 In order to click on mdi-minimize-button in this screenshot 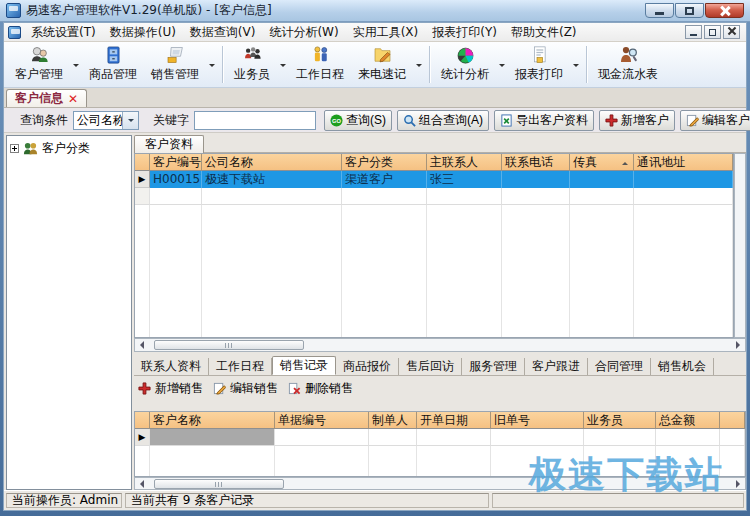, I will do `click(694, 32)`.